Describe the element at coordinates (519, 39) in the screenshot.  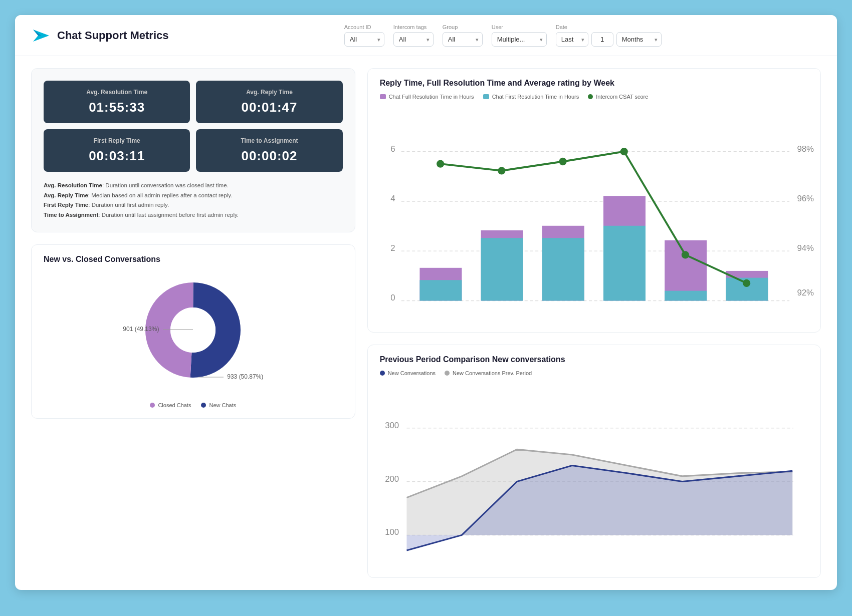
I see `user-select: Multiple...` at that location.